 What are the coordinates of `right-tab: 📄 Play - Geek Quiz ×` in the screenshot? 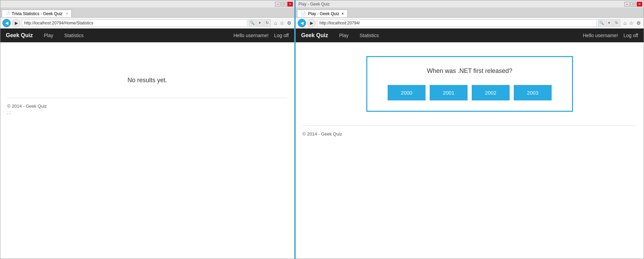 It's located at (323, 13).